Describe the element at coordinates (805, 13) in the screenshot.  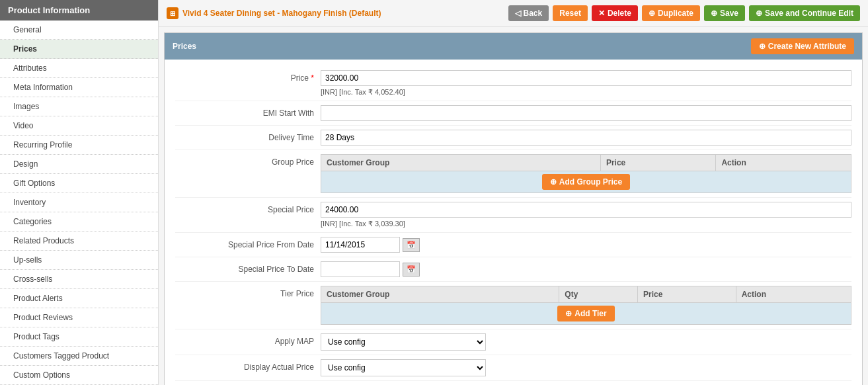
I see `save-continue-button: ⊕ Save and Continue Edit` at that location.